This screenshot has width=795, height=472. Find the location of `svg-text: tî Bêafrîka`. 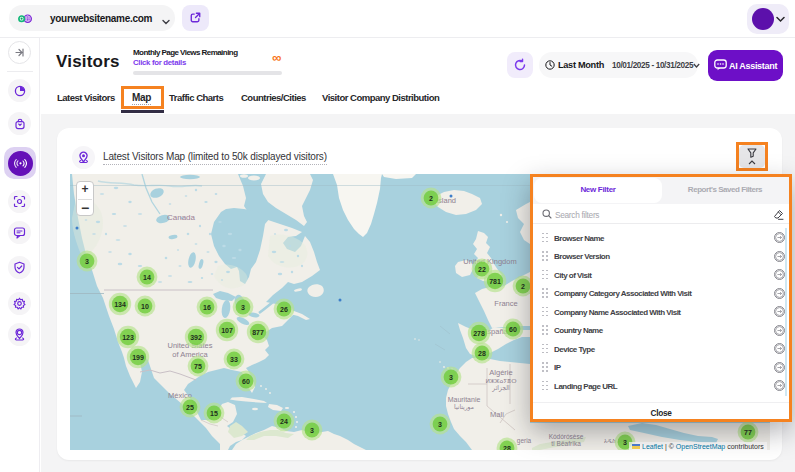

svg-text: tî Bêafrîka is located at coordinates (566, 444).